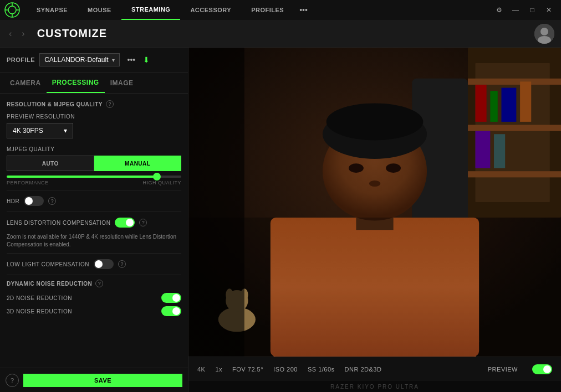 The image size is (561, 392). What do you see at coordinates (138, 163) in the screenshot?
I see `manual-button: MANUAL` at bounding box center [138, 163].